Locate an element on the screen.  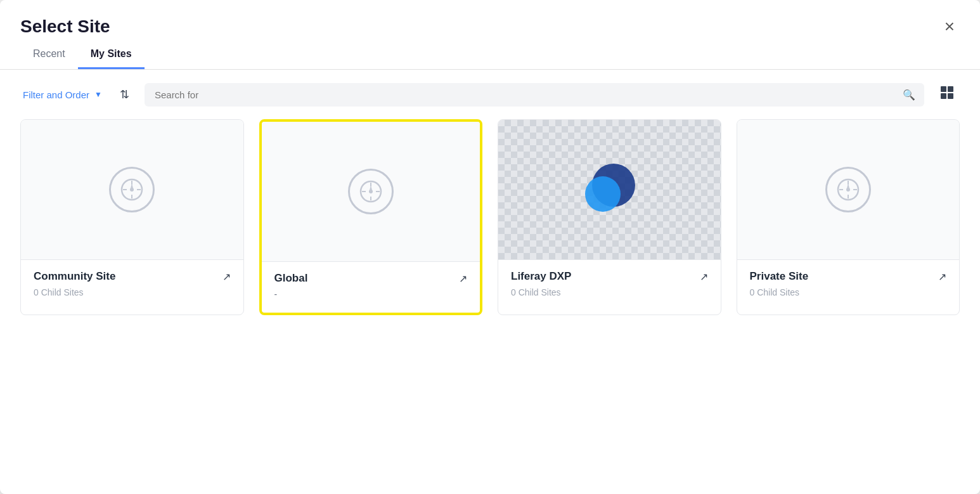
compass-icon-global is located at coordinates (371, 192).